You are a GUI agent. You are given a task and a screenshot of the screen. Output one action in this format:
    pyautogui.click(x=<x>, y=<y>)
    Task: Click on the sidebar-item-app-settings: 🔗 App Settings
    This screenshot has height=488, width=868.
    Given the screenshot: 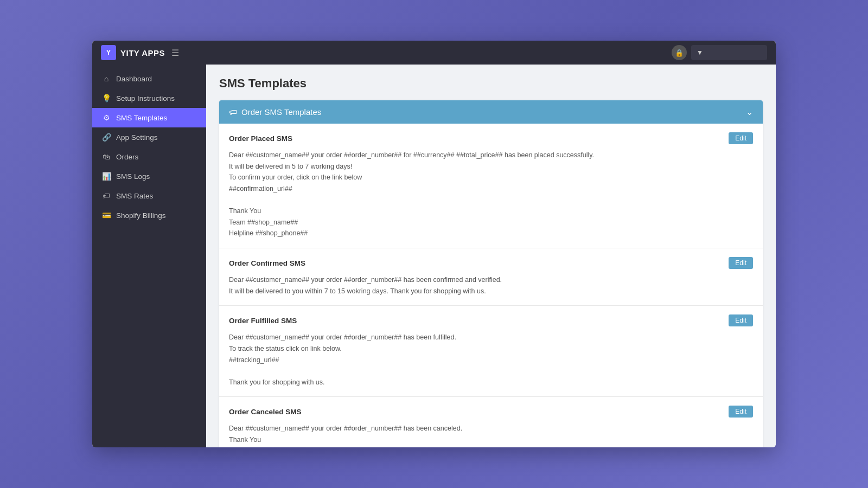 What is the action you would take?
    pyautogui.click(x=149, y=137)
    